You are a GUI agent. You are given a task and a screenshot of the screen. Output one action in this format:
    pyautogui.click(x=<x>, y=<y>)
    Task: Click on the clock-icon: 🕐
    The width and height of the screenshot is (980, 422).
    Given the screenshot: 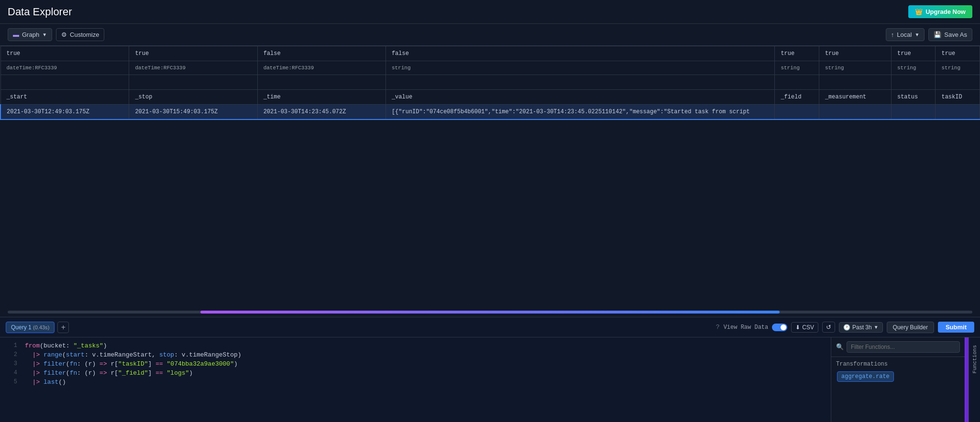 What is the action you would take?
    pyautogui.click(x=847, y=327)
    